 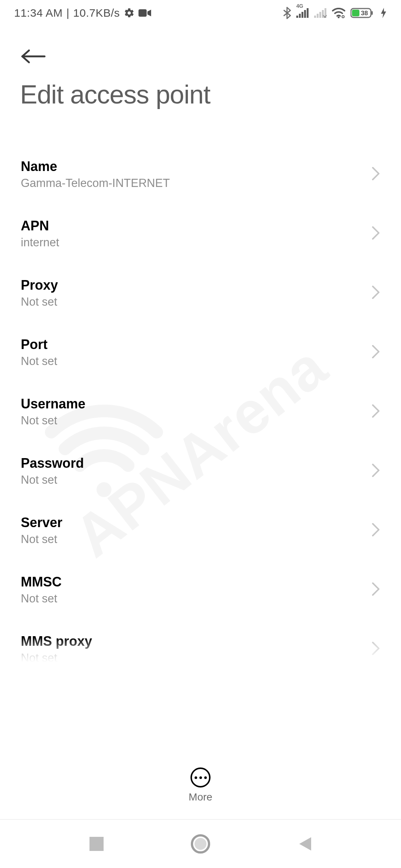 What do you see at coordinates (200, 13) in the screenshot?
I see `status-bar: 11:34 AM | 10.7KB/s 4G` at bounding box center [200, 13].